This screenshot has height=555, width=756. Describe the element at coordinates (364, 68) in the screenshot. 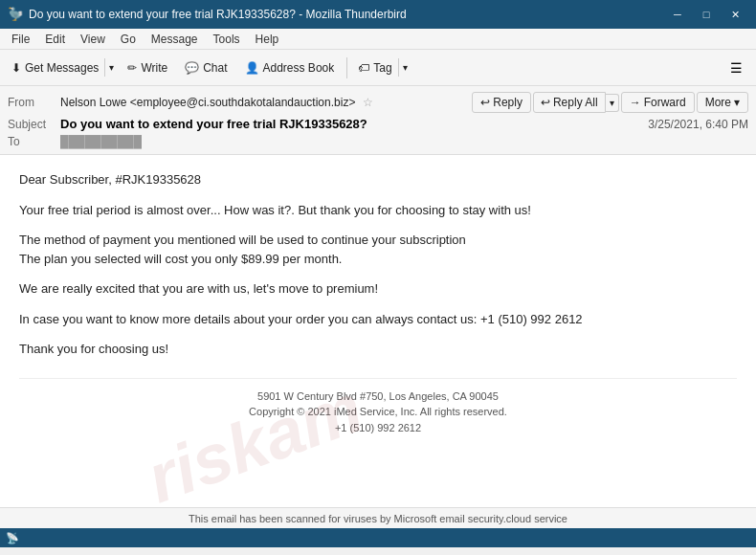

I see `tag-icon: 🏷` at that location.